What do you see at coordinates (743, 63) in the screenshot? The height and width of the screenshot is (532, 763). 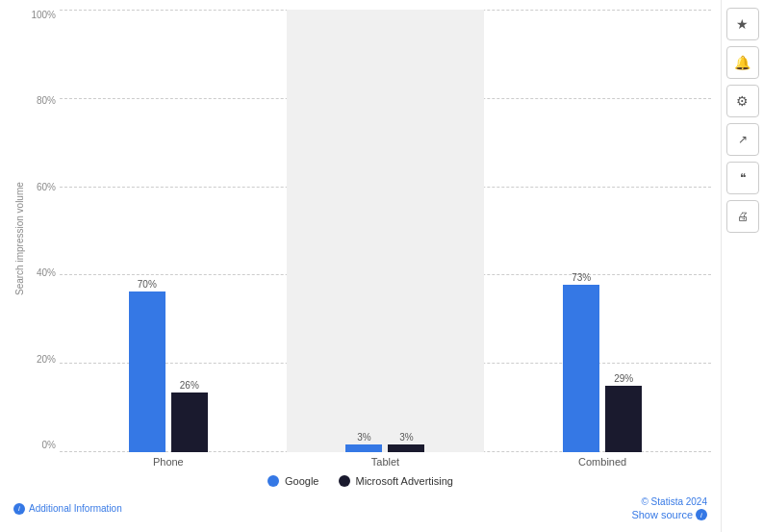 I see `sidebar-btn-bell: 🔔` at bounding box center [743, 63].